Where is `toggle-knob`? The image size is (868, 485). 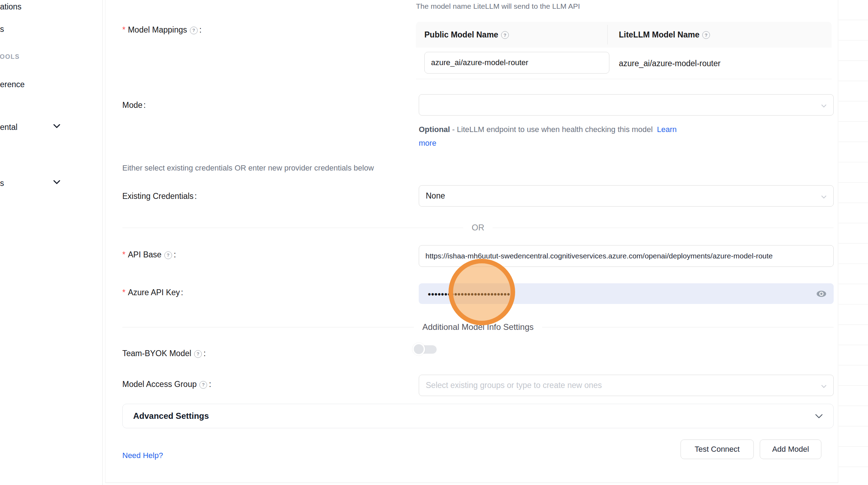
toggle-knob is located at coordinates (419, 349).